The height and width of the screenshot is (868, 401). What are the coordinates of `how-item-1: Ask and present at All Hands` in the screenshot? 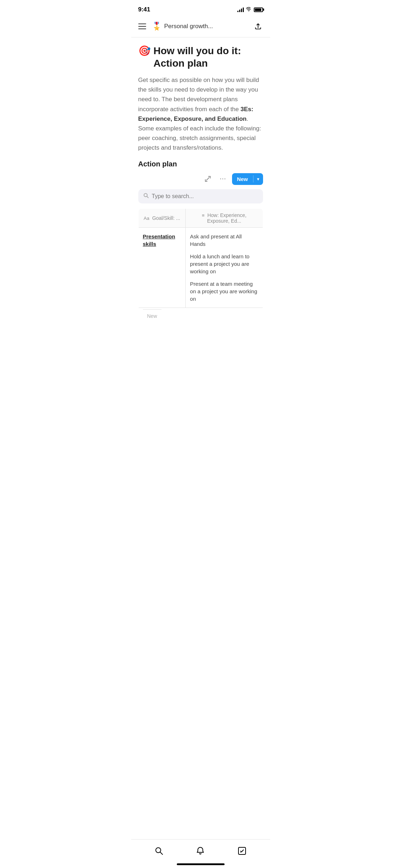 It's located at (224, 240).